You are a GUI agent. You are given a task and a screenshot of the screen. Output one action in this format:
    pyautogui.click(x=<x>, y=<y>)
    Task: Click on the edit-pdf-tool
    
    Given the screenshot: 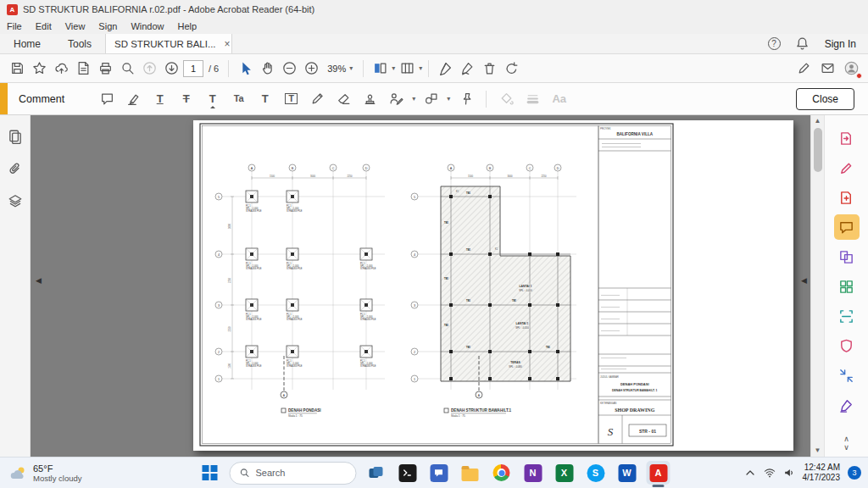 What is the action you would take?
    pyautogui.click(x=847, y=168)
    